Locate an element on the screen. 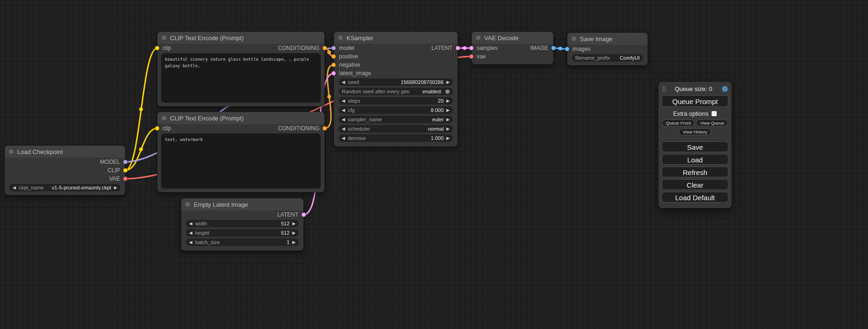 The image size is (868, 329). settings-gear-icon is located at coordinates (725, 89).